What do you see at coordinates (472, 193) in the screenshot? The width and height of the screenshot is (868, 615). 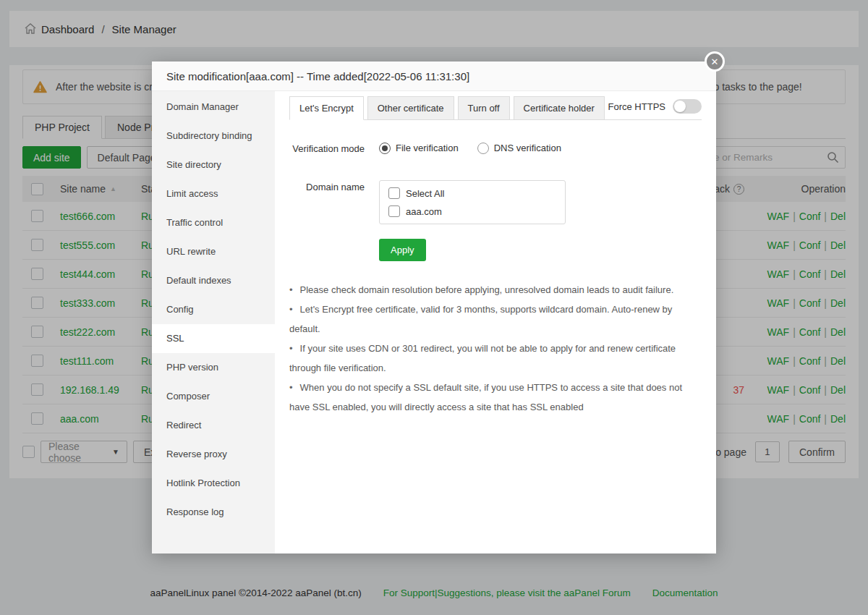 I see `domain-checkbox-select-all: Select All` at bounding box center [472, 193].